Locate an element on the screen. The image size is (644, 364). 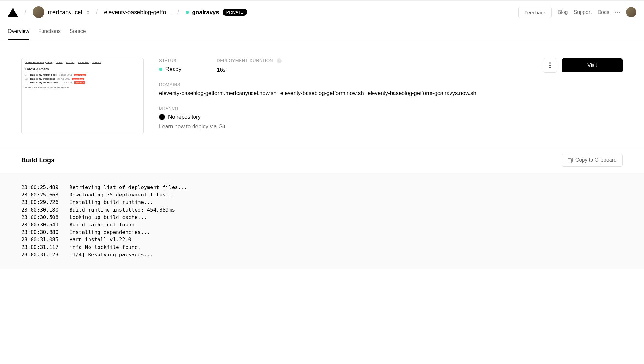
log-line: 23:00:25.663Downloading 35 deployment fi… is located at coordinates (322, 195).